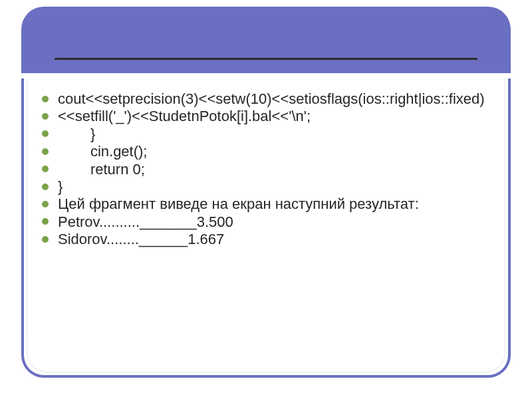 The height and width of the screenshot is (399, 532). Describe the element at coordinates (238, 203) in the screenshot. I see `bullet-text: Цей фрагмент виведе на екран наступний р…` at that location.